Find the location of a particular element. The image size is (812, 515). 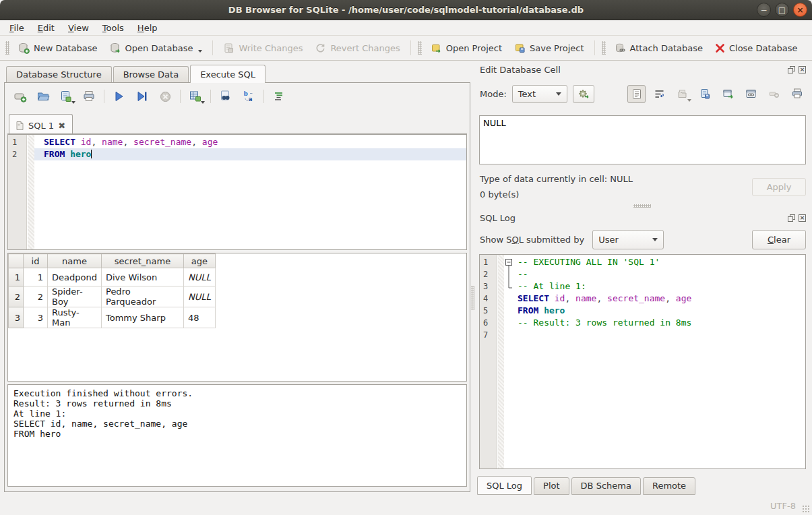

execute-all-button is located at coordinates (119, 96).